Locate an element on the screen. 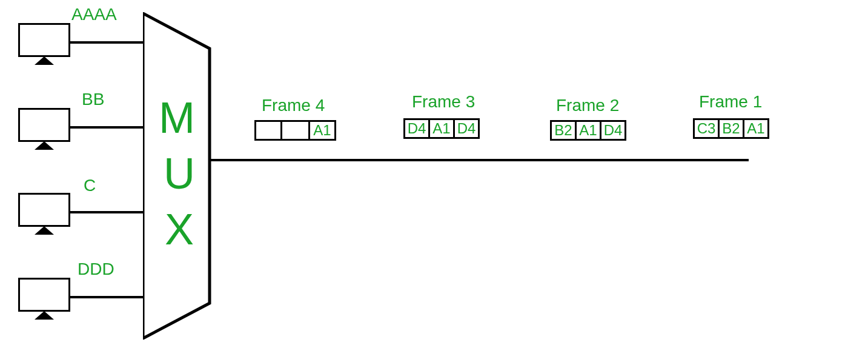  mux-label: M is located at coordinates (177, 118).